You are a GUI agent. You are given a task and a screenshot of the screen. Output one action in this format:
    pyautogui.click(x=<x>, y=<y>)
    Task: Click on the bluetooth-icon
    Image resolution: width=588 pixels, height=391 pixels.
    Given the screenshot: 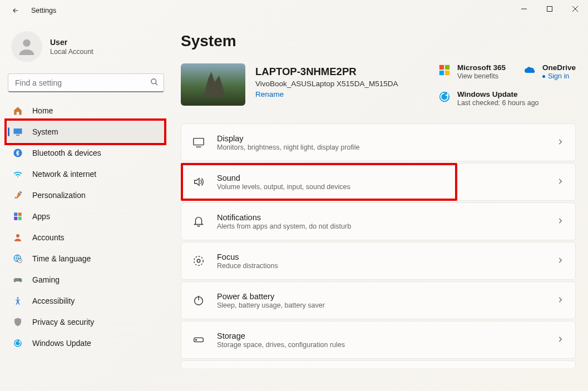 What is the action you would take?
    pyautogui.click(x=18, y=153)
    